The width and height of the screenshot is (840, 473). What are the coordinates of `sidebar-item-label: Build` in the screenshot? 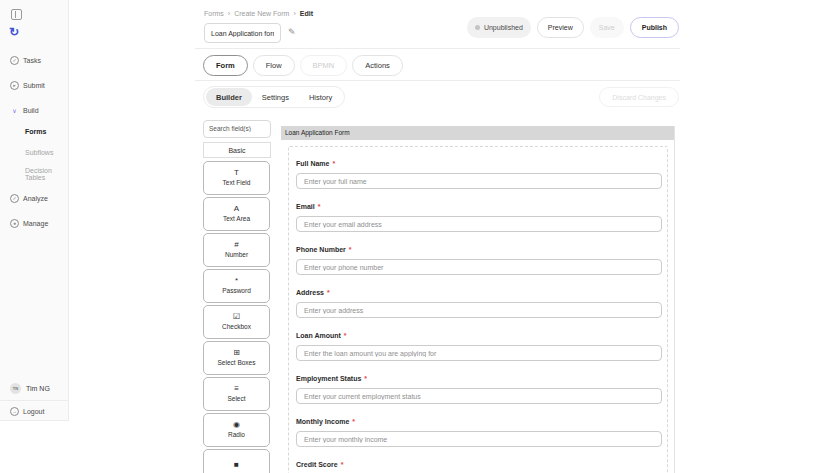 It's located at (31, 110).